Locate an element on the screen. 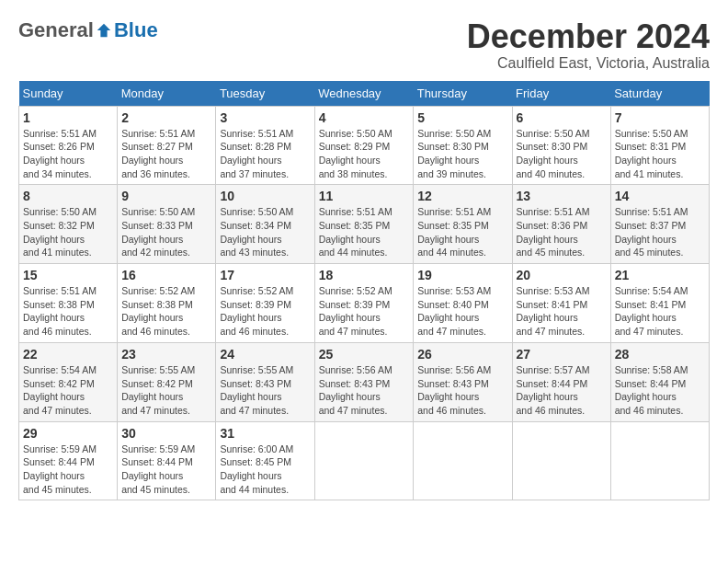 The width and height of the screenshot is (728, 563). calendar-day-cell: 9 Sunrise: 5:50 AM Sunset: 8:33 PM Dayli… is located at coordinates (167, 224).